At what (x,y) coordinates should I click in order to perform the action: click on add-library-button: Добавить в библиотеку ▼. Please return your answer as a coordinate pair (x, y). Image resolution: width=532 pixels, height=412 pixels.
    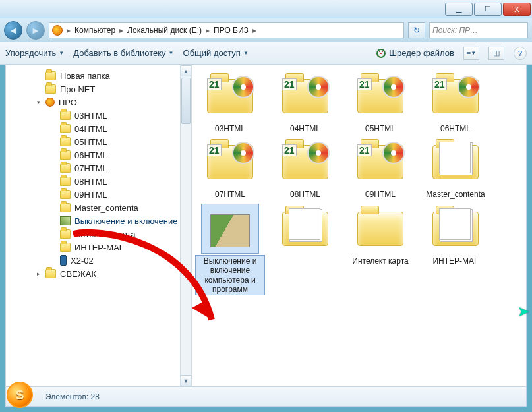
    Looking at the image, I should click on (123, 53).